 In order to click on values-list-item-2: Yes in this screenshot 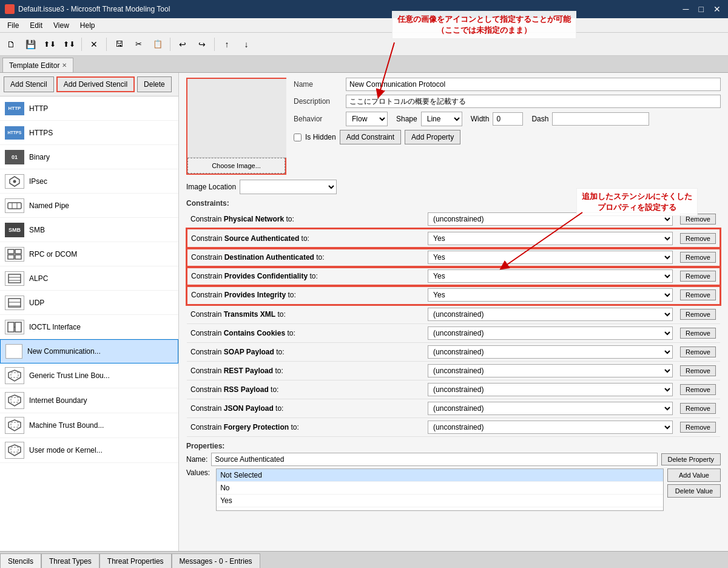, I will do `click(440, 501)`.